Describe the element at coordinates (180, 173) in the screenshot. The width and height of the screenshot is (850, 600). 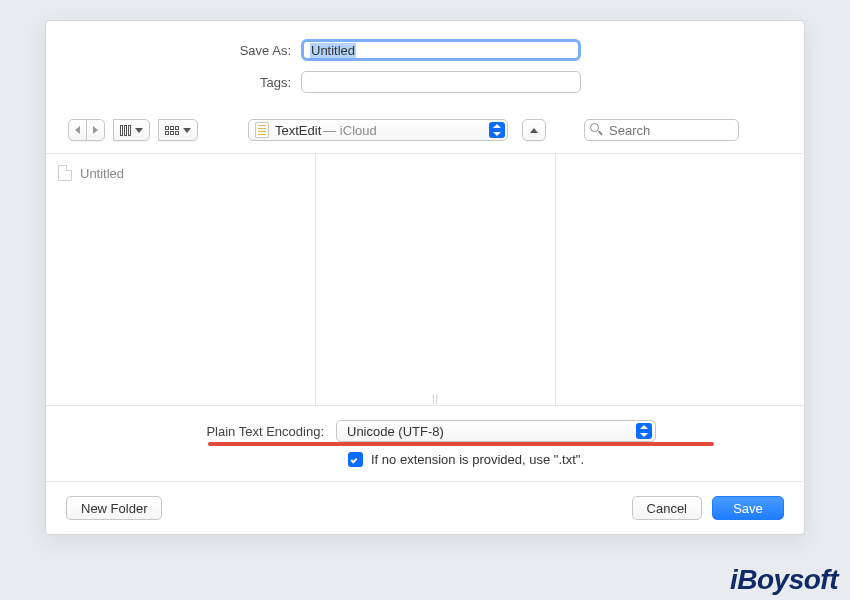
I see `list-item: Untitled` at that location.